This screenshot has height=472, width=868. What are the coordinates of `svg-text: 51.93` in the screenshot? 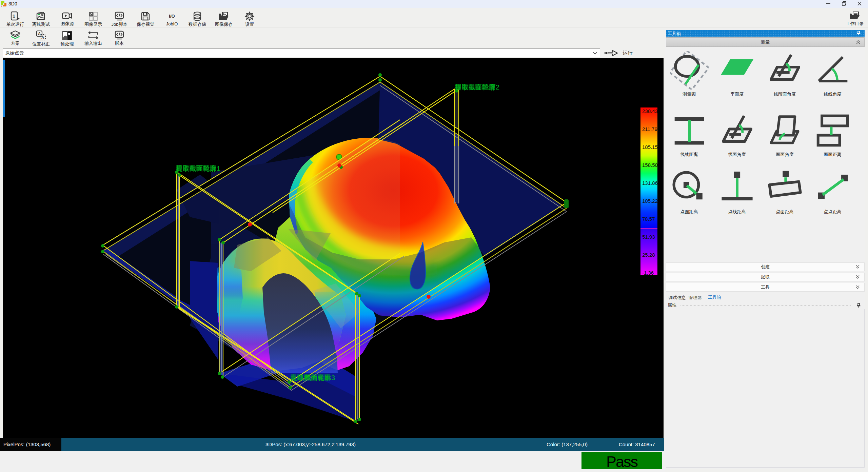 It's located at (649, 237).